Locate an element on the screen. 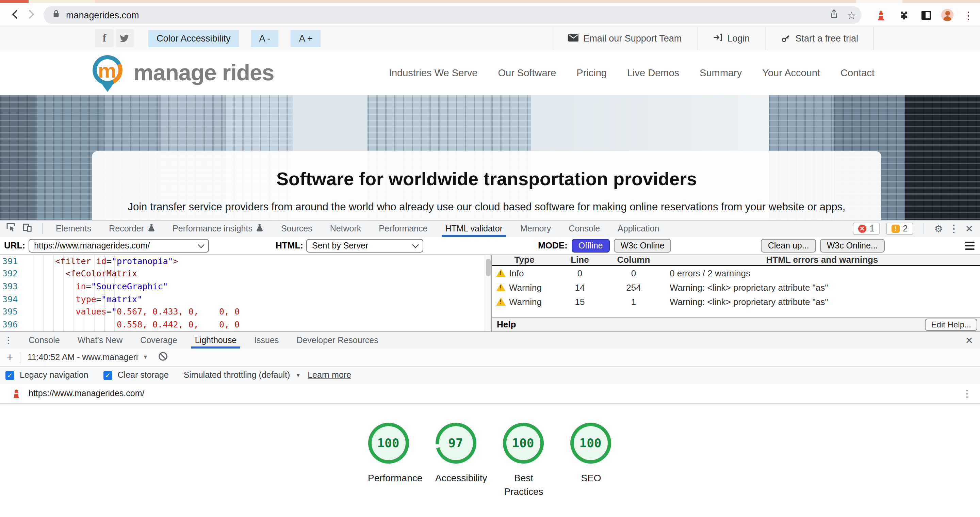 The image size is (980, 517). html-label: HTML: is located at coordinates (289, 246).